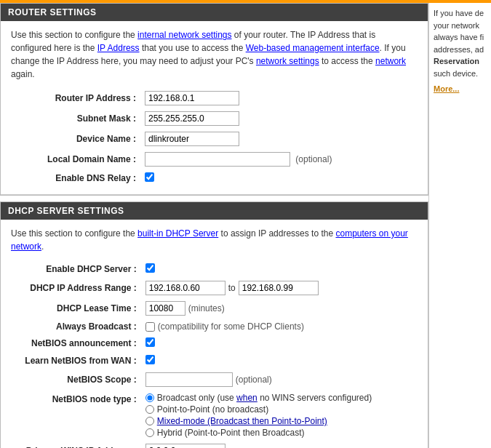  I want to click on always-broadcast-checkbox, so click(150, 327).